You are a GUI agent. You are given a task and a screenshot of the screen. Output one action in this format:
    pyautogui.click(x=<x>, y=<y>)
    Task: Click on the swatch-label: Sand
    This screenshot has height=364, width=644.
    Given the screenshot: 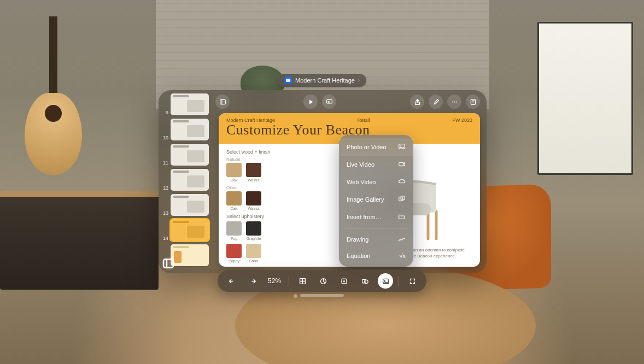 What is the action you would take?
    pyautogui.click(x=254, y=261)
    